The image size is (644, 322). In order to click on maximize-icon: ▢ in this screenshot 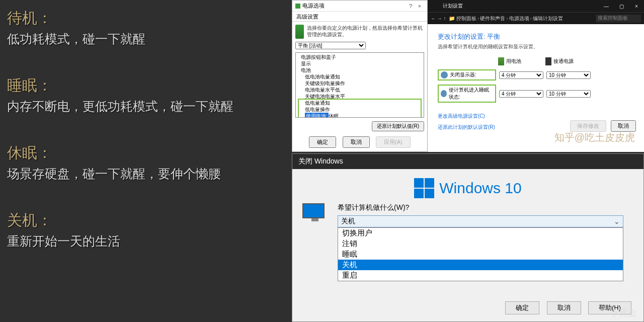, I will do `click(621, 6)`.